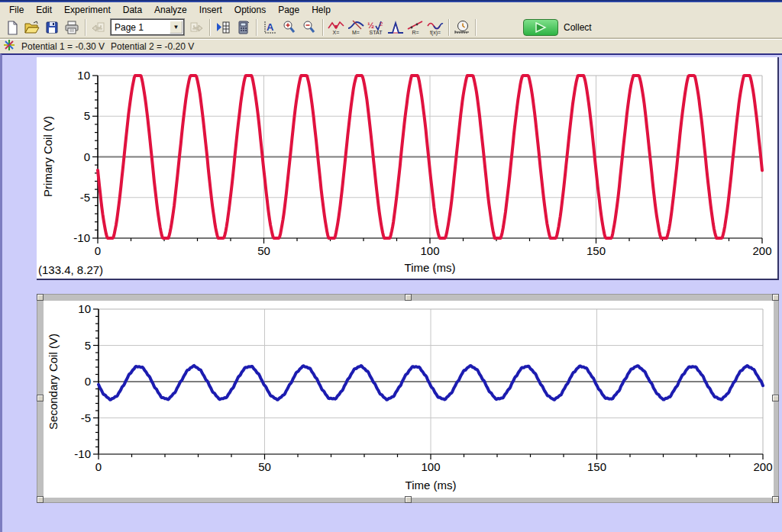 The width and height of the screenshot is (782, 532). What do you see at coordinates (141, 27) in the screenshot?
I see `page-selector-value: Page 1` at bounding box center [141, 27].